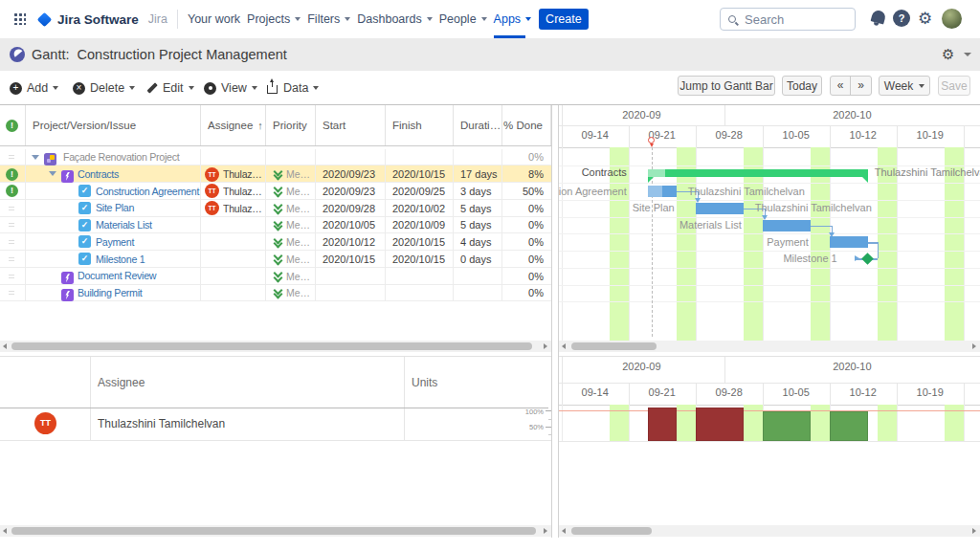 This screenshot has width=980, height=551. I want to click on toolbar-edit-button: Edit, so click(170, 88).